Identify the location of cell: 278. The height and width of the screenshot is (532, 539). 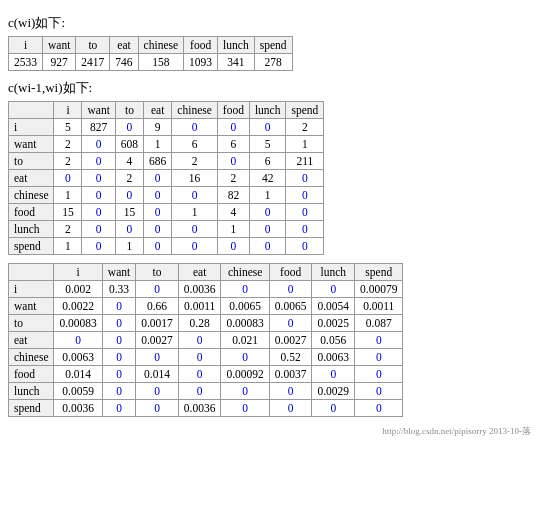
(273, 62).